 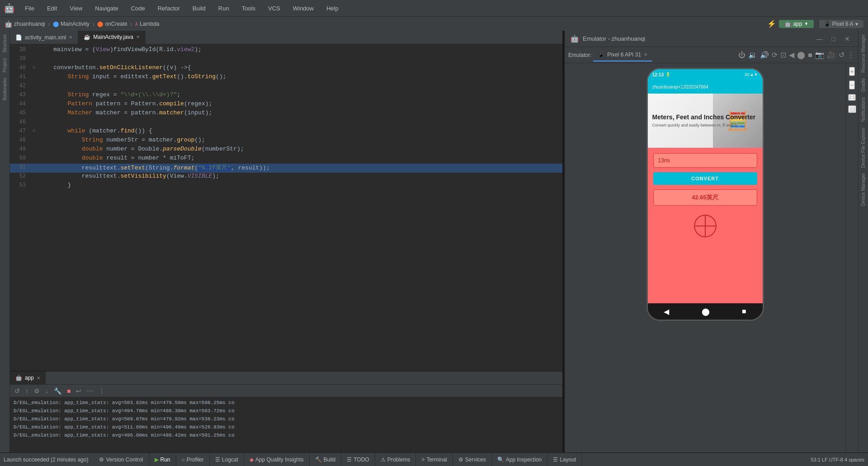 I want to click on breadcrumb-project: 🤖 zhuanhuanqi, so click(x=25, y=24).